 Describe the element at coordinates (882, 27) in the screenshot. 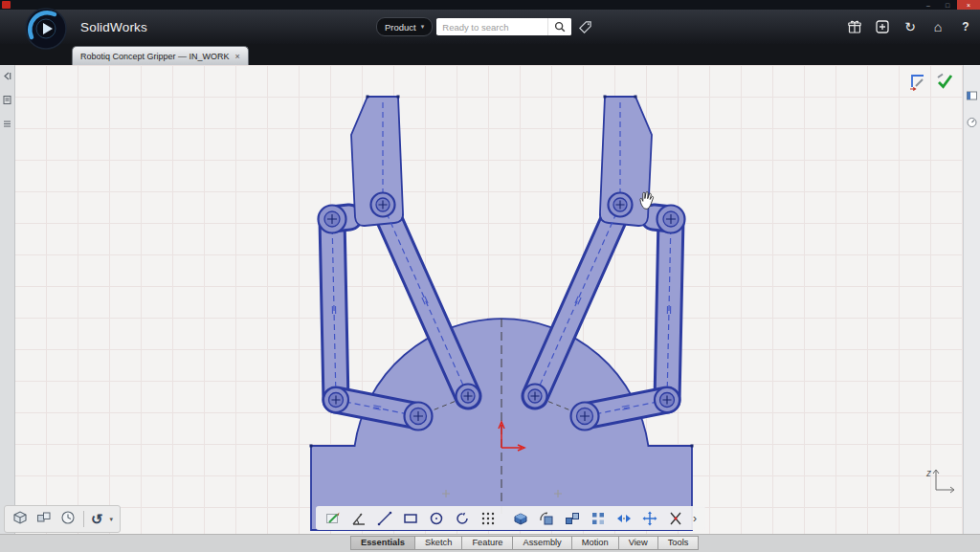

I see `add-content-button` at that location.